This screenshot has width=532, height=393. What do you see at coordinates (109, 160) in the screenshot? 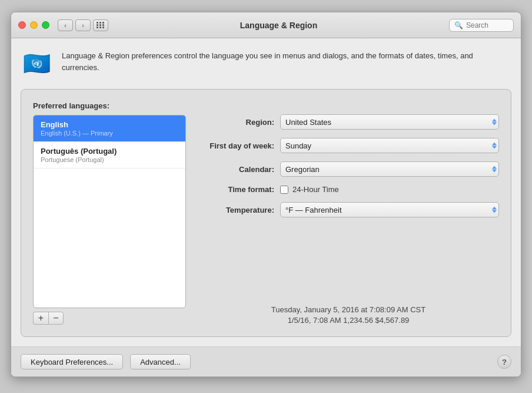
I see `language-sub-portuguese: Portuguese (Portugal)` at bounding box center [109, 160].